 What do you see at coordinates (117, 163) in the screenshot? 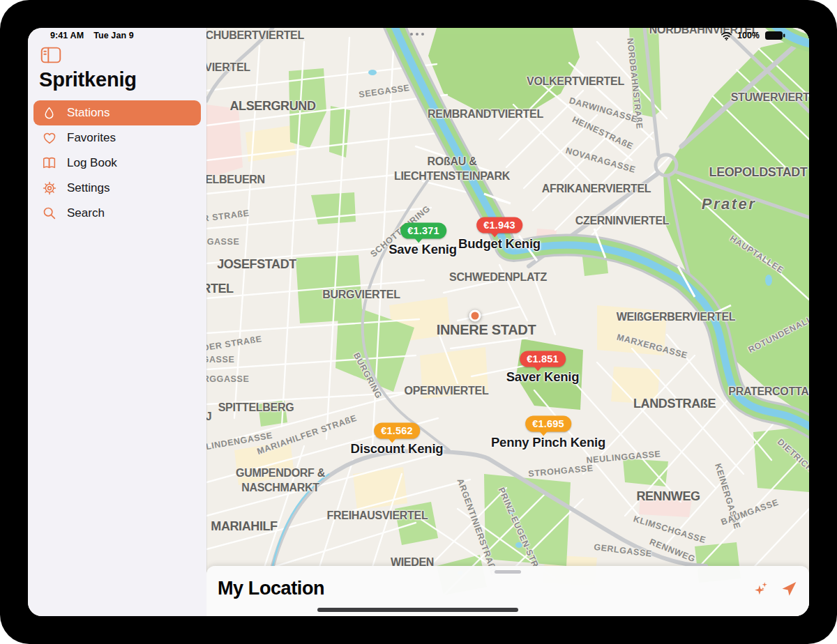
I see `sidebar-item-logbook: Log Book` at bounding box center [117, 163].